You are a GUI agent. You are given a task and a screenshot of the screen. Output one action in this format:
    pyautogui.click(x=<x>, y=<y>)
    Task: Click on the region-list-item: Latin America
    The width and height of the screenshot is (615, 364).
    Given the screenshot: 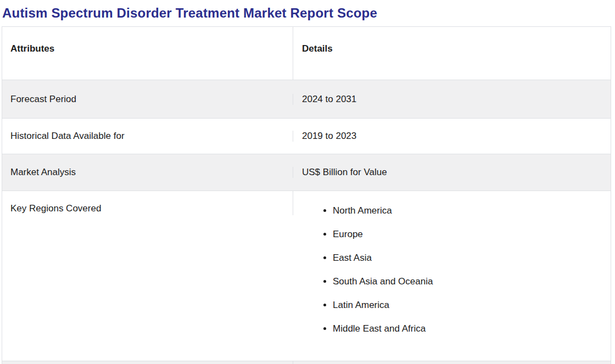 What is the action you would take?
    pyautogui.click(x=469, y=305)
    